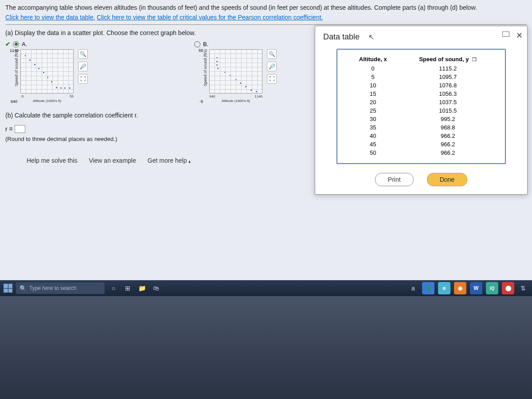  I want to click on graph-b-ybot: -5, so click(201, 102).